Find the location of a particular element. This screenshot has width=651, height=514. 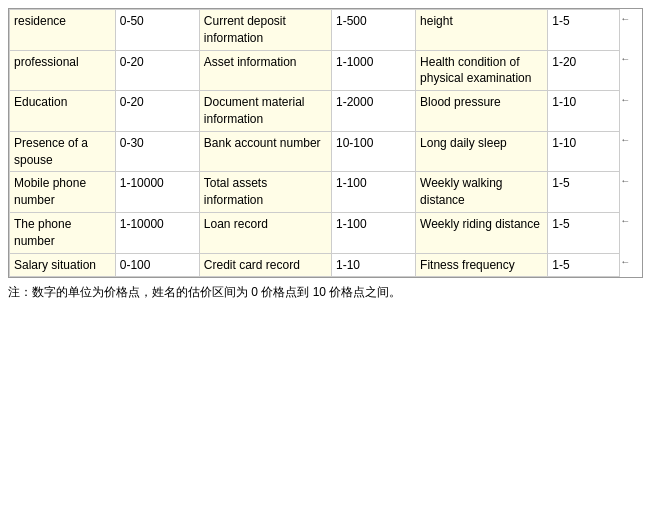

cell-r3-c3: 10-100 is located at coordinates (373, 152).